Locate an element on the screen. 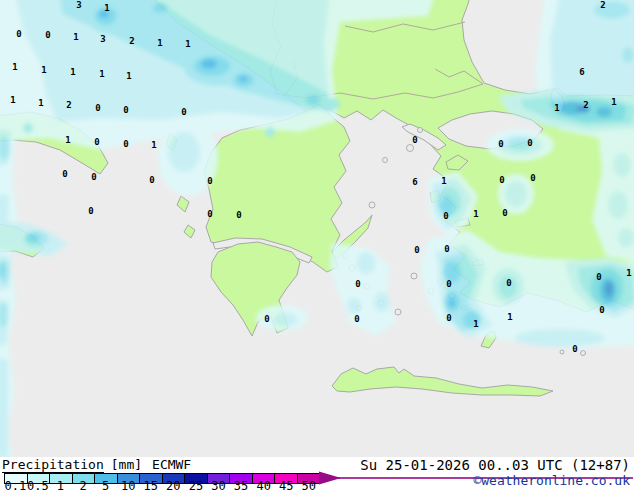 The width and height of the screenshot is (634, 490). legend-scale-tick: 0.1 is located at coordinates (16, 486).